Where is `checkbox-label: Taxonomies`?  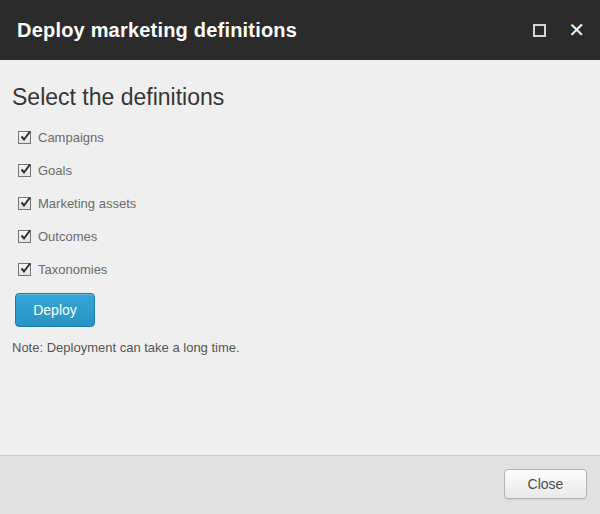 checkbox-label: Taxonomies is located at coordinates (72, 270).